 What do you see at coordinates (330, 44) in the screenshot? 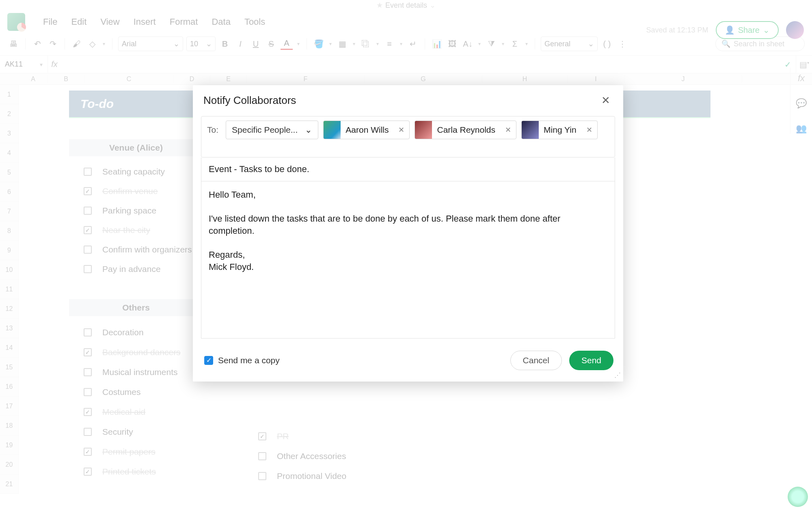
I see `fill-caret: ▾` at bounding box center [330, 44].